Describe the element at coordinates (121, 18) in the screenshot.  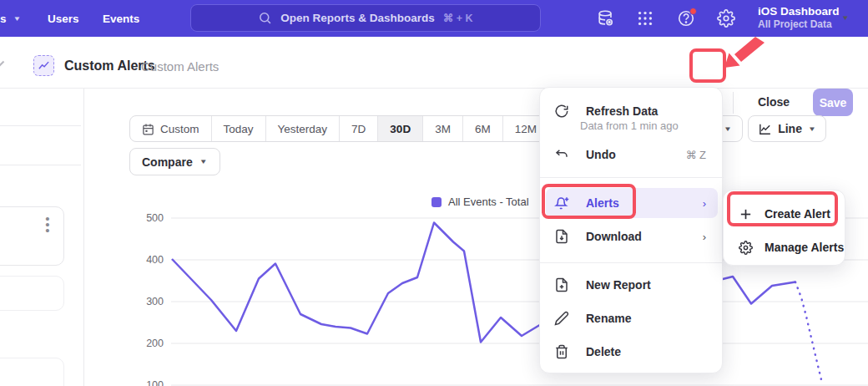
I see `nav-item-events: Events` at that location.